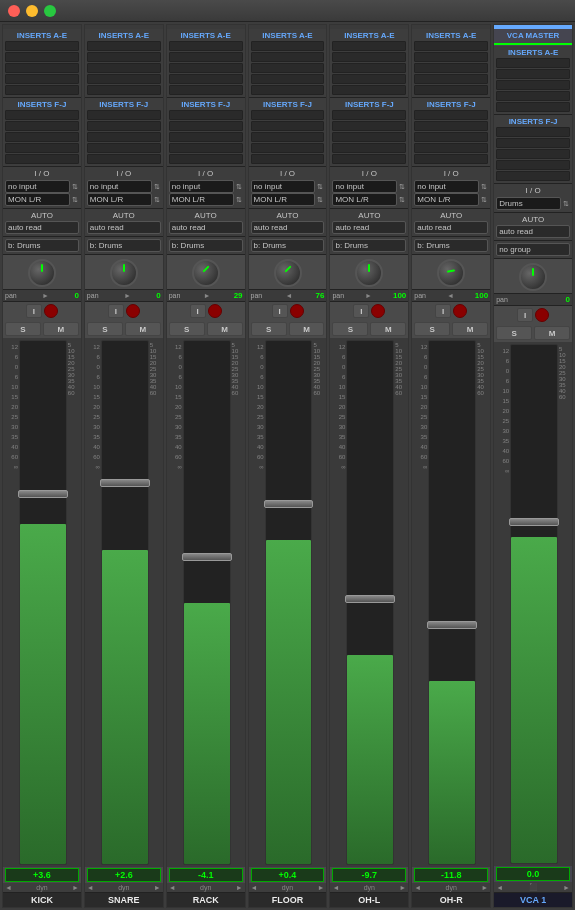 This screenshot has height=910, width=575. What do you see at coordinates (533, 887) in the screenshot?
I see `dynamics-label: ⬛` at bounding box center [533, 887].